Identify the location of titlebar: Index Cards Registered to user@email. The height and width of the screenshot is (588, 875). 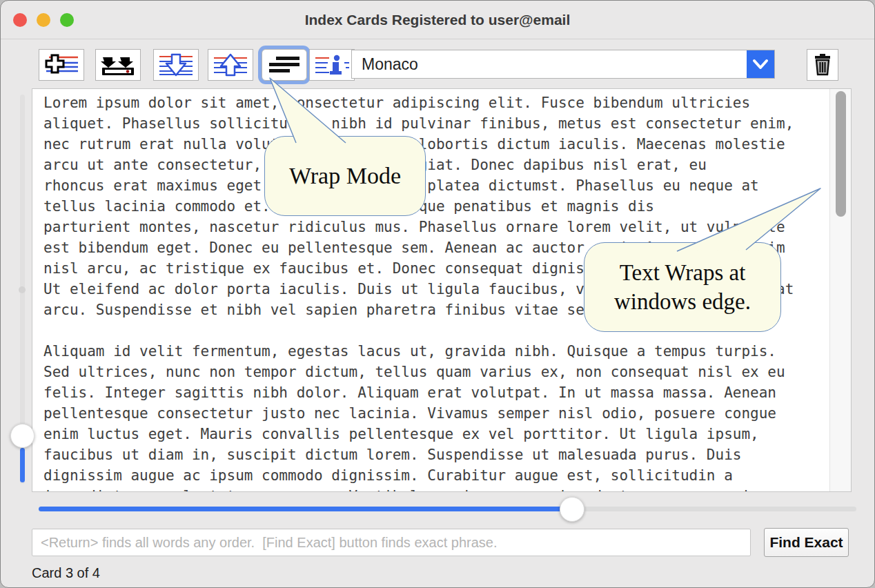
(438, 20).